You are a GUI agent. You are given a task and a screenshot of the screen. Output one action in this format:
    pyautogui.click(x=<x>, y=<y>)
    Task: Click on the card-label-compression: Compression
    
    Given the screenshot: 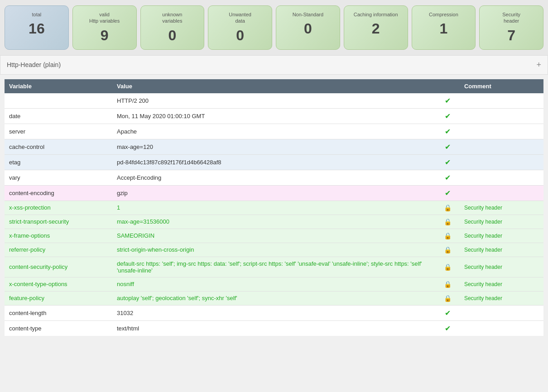 What is the action you would take?
    pyautogui.click(x=444, y=14)
    